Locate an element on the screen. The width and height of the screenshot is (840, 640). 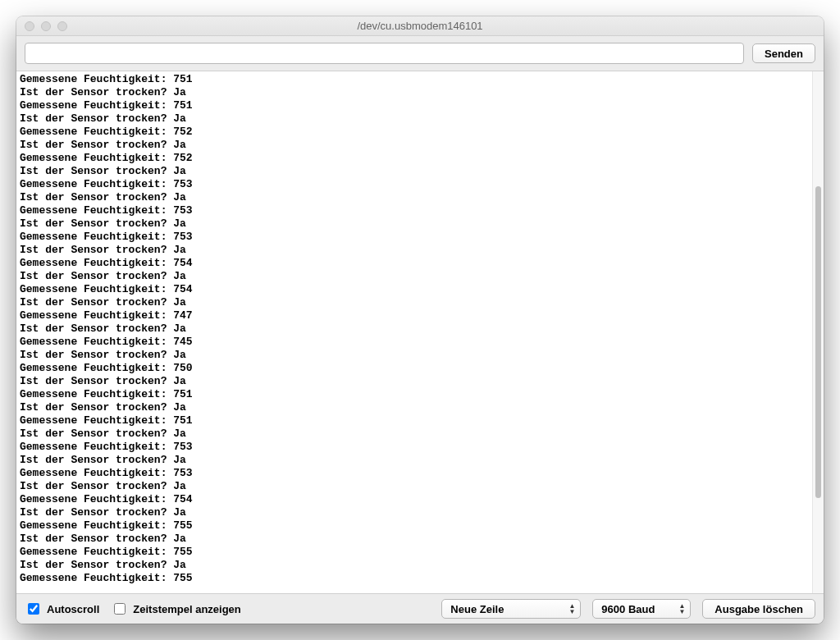
clear-output-button: Ausgabe löschen is located at coordinates (759, 609).